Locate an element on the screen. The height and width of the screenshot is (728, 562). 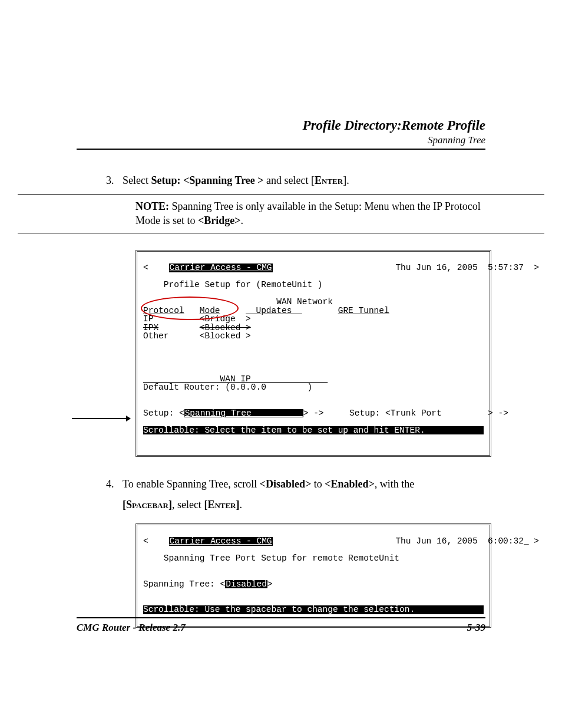
term-line: Profile Setup for (RemoteUnit ) is located at coordinates (233, 285).